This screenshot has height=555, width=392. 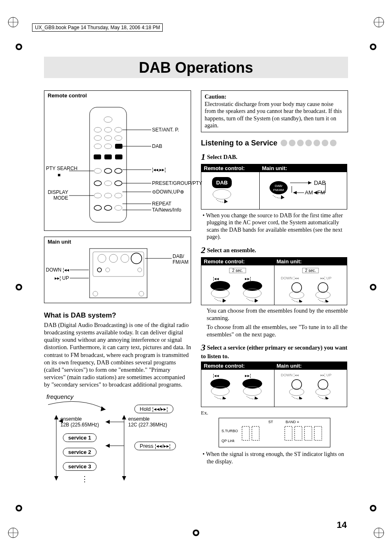 I want to click on remote-box-title: Remote control, so click(x=67, y=95).